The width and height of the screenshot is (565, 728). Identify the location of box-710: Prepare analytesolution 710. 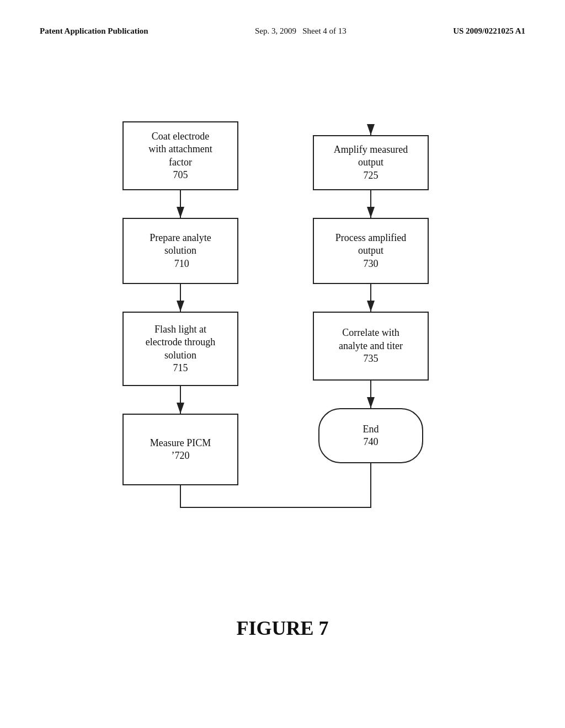
(180, 251).